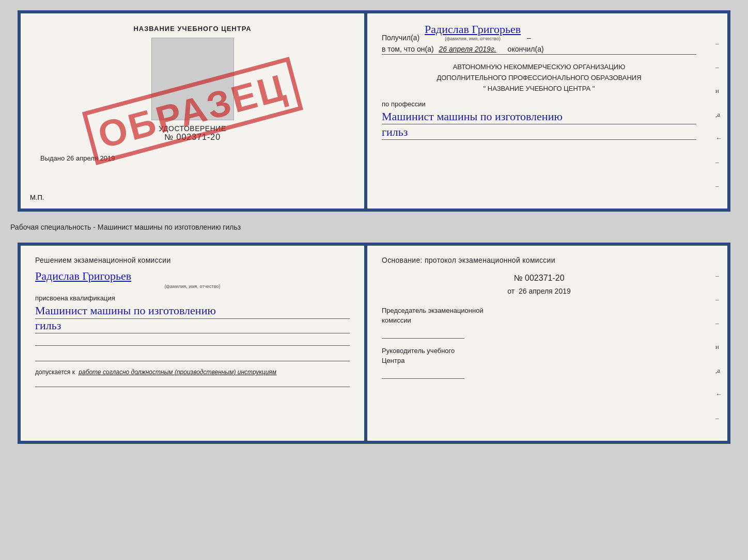  Describe the element at coordinates (423, 373) in the screenshot. I see `rukovoditel-sign-line` at that location.